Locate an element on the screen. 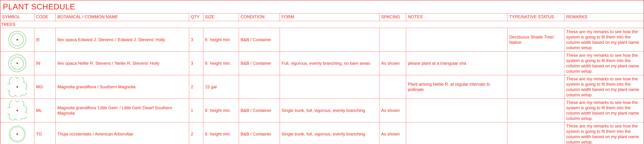 Image resolution: width=644 pixels, height=144 pixels. header-type: TYPE/NATIVE STATUS is located at coordinates (536, 17).